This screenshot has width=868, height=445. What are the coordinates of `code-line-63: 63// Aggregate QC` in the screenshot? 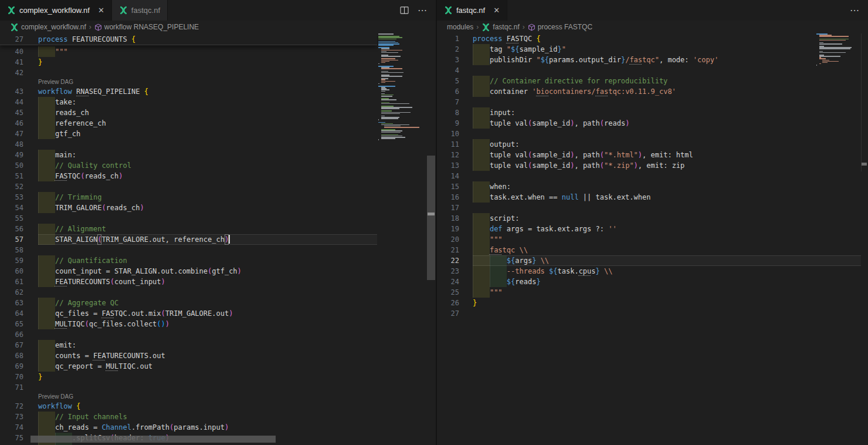 It's located at (189, 303).